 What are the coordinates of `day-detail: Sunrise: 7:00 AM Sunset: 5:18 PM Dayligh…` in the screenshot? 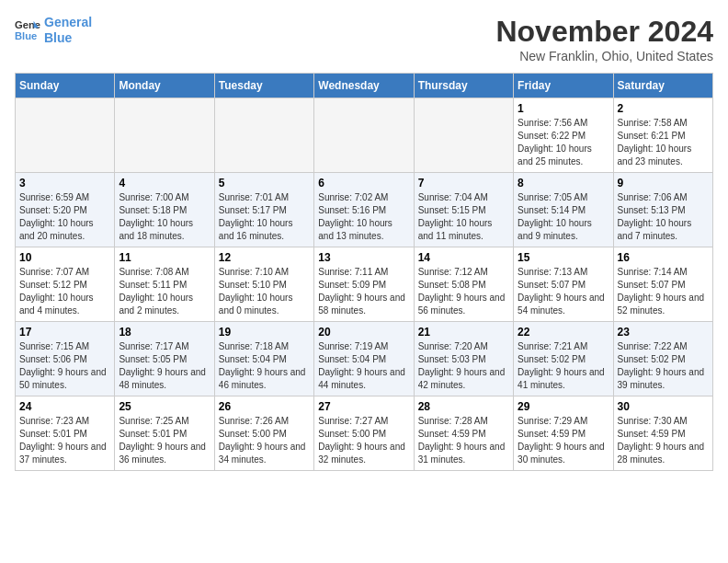 It's located at (164, 217).